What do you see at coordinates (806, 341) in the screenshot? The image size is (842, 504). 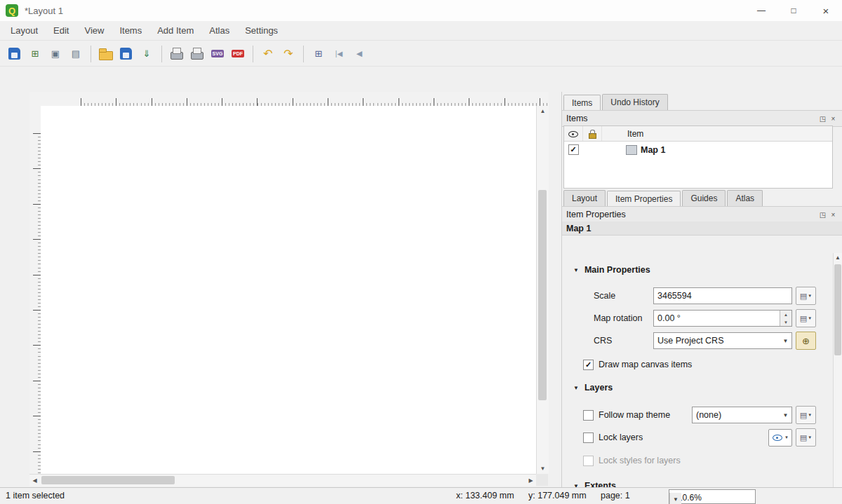 I see `crs-globe-icon: ⊕` at bounding box center [806, 341].